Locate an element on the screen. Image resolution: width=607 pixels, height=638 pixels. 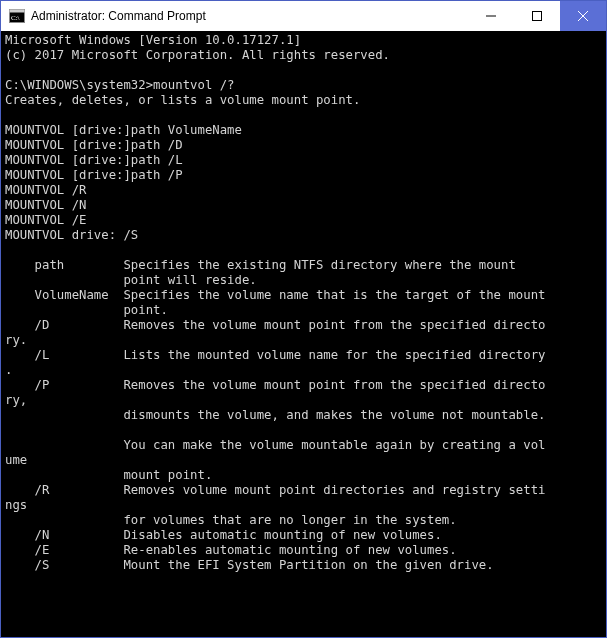
titlebar: C:\ Administrator: Command Prompt is located at coordinates (304, 16).